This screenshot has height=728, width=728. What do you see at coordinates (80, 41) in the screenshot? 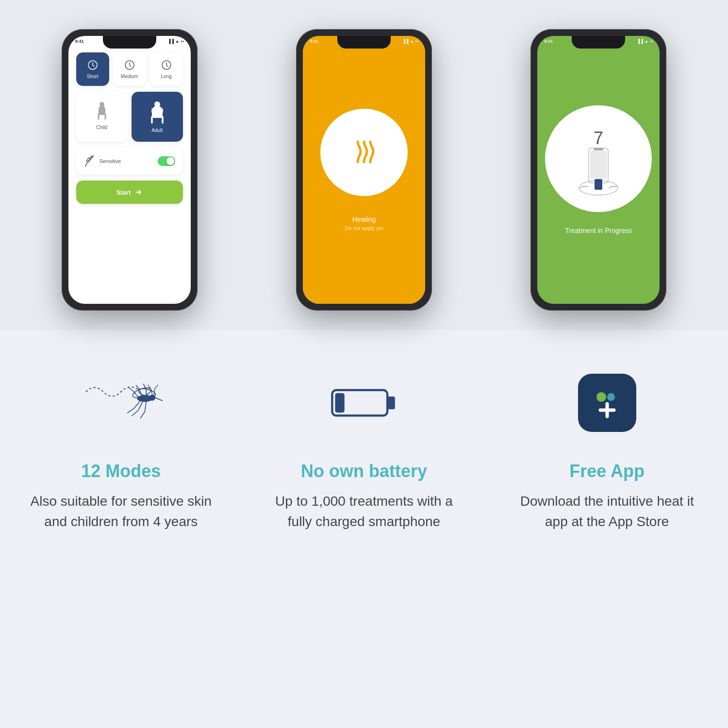
I see `phone1-time: 9:41` at bounding box center [80, 41].